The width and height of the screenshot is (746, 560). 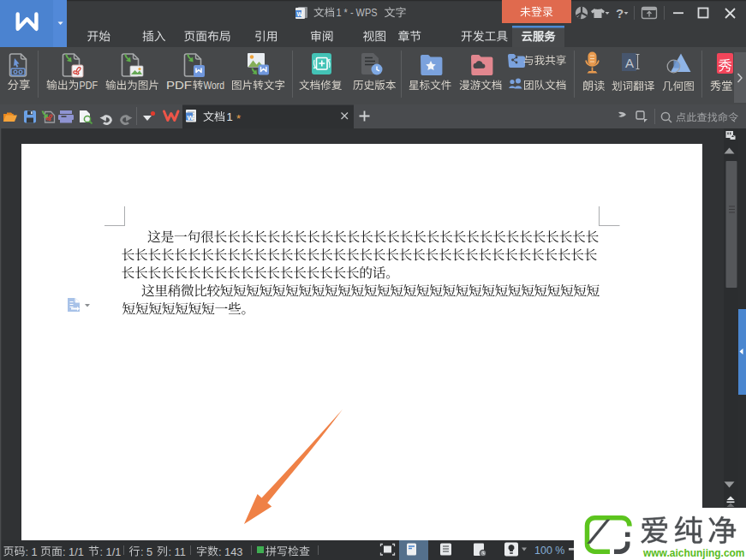 What do you see at coordinates (32, 551) in the screenshot?
I see `svg-text:: 1: : 1` at bounding box center [32, 551].